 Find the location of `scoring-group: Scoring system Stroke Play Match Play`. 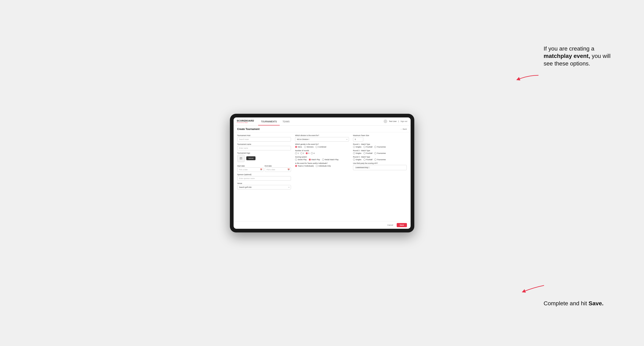

scoring-group: Scoring system Stroke Play Match Play is located at coordinates (322, 158).